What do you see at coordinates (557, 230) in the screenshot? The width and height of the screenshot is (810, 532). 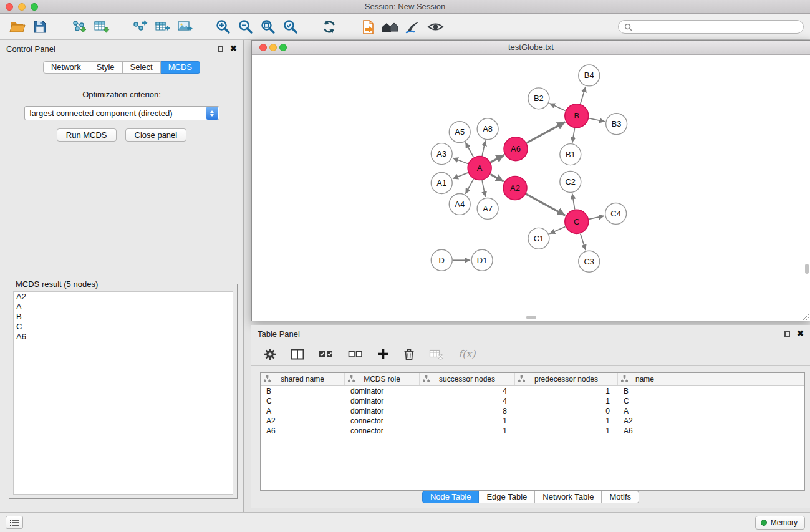 I see `network-edge-C-C1` at bounding box center [557, 230].